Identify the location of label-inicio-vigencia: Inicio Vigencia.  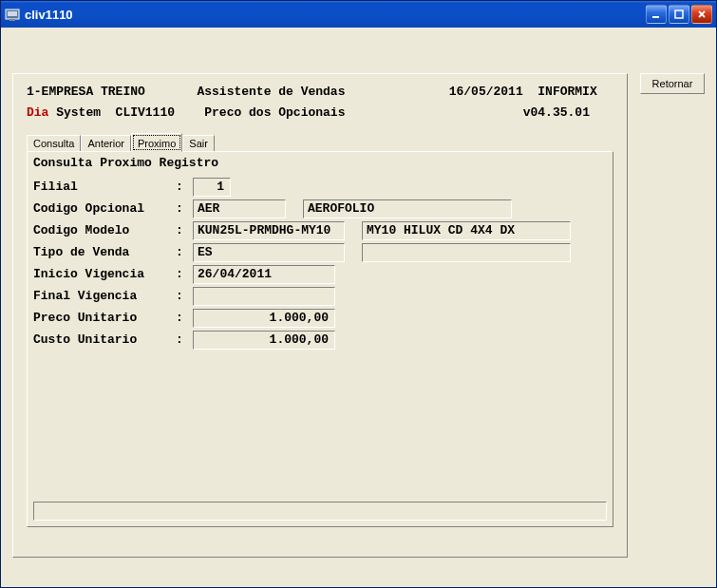
(104, 274).